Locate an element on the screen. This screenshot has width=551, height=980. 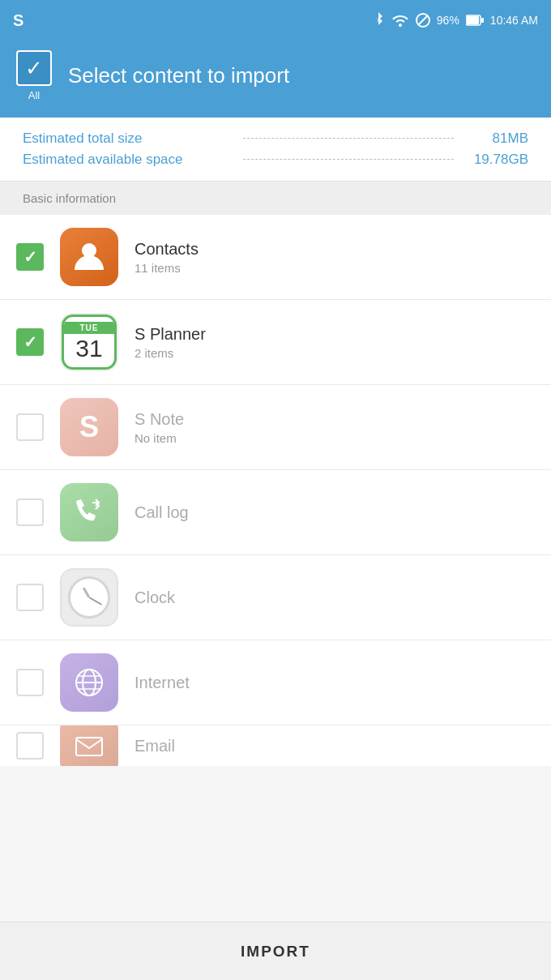
calllog-text: Call log is located at coordinates (335, 512).